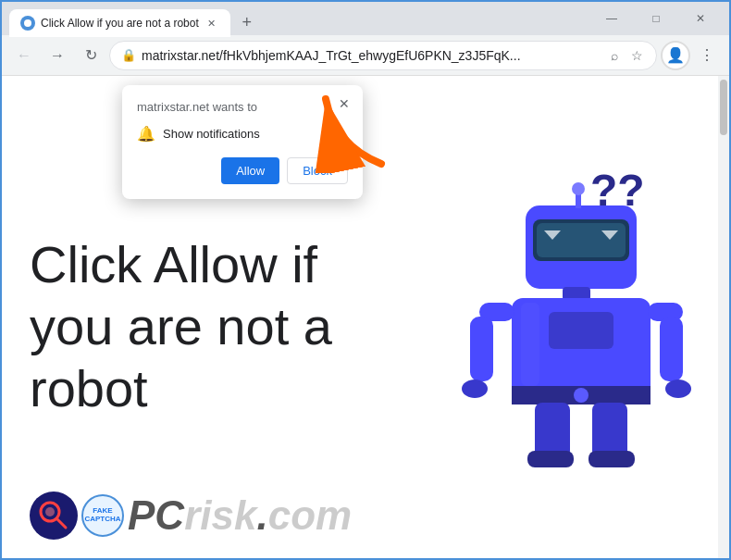  I want to click on risk-text: risk, so click(220, 515).